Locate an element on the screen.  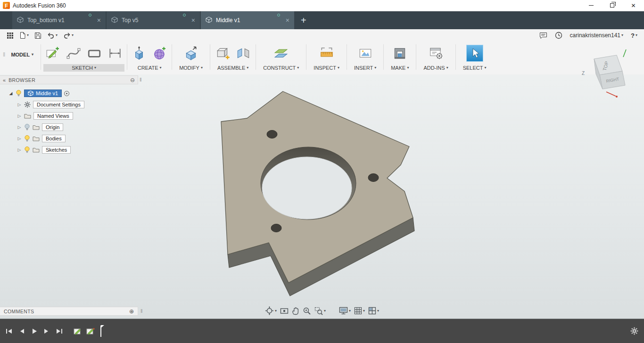
help-menu-button: ? ▾ is located at coordinates (634, 35).